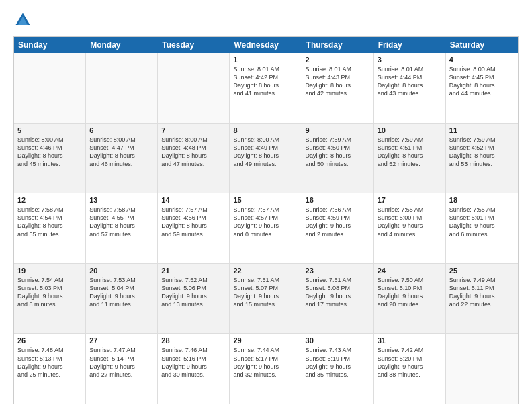 Image resolution: width=532 pixels, height=411 pixels. What do you see at coordinates (410, 88) in the screenshot?
I see `calendar-cell: 3Sunrise: 8:01 AM Sunset: 4:44 PM Daylig…` at bounding box center [410, 88].